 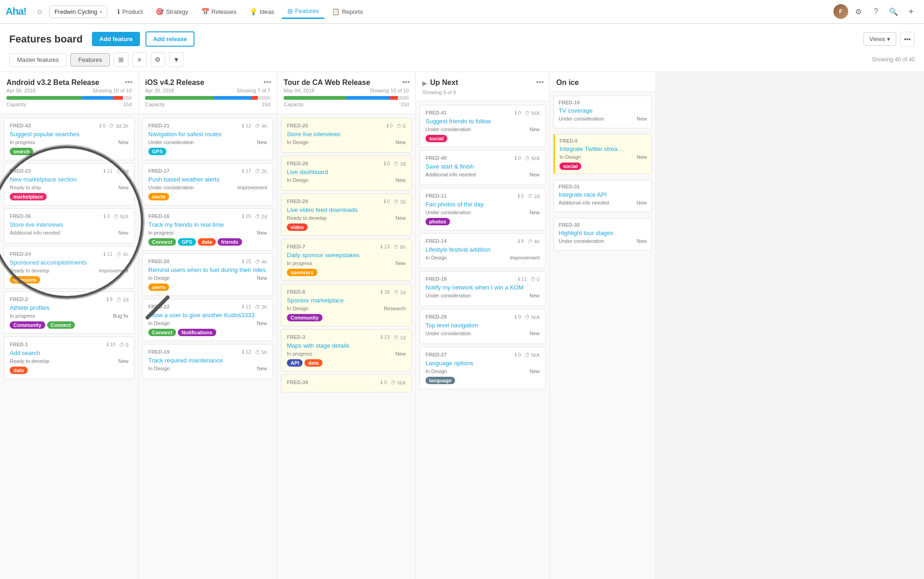 I want to click on card-fred-25: FRED-25 ℹ 0 ⏱ 0 Store live interviews In…, so click(x=346, y=135).